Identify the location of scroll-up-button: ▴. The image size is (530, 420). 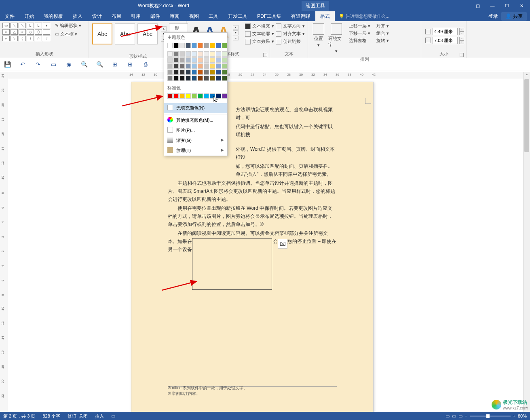
(527, 75).